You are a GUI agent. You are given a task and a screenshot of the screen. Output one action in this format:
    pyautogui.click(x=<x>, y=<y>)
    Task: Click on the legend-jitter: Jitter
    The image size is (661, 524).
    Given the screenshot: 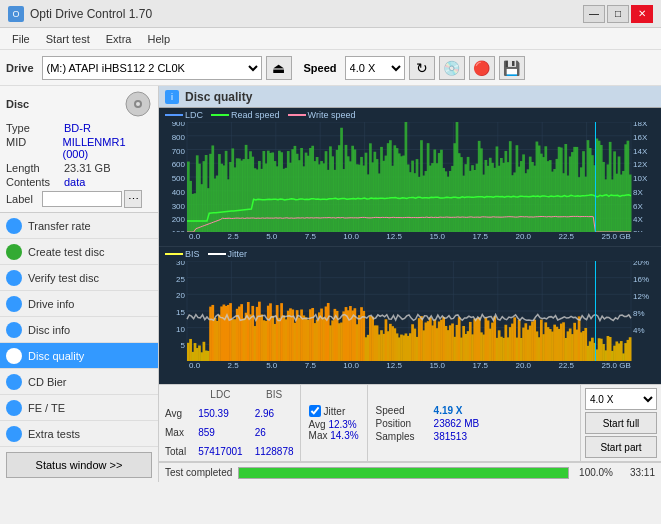 What is the action you would take?
    pyautogui.click(x=238, y=254)
    